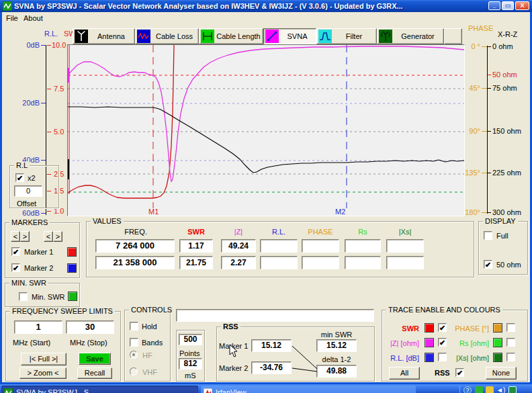  Describe the element at coordinates (508, 5) in the screenshot. I see `maximize-button: ▭` at that location.